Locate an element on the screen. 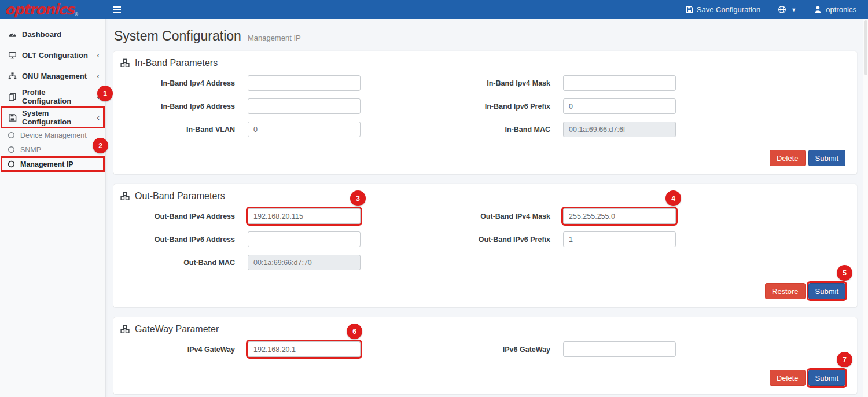 The height and width of the screenshot is (397, 868). outband-restore-button: Restore is located at coordinates (785, 291).